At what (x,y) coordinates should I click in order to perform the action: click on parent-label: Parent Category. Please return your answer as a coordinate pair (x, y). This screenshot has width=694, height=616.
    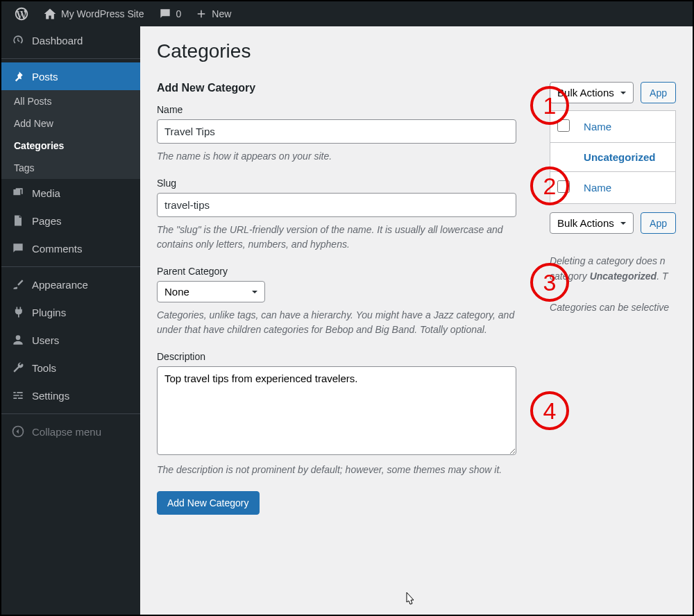
    Looking at the image, I should click on (337, 271).